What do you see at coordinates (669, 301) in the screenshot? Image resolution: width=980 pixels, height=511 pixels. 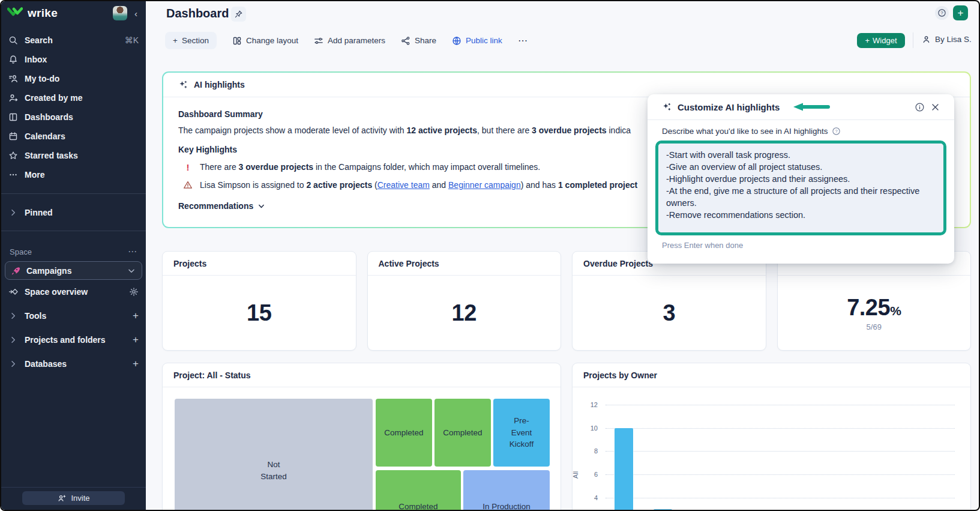 I see `kpi-card-overdue-projects: Overdue Projects 3` at bounding box center [669, 301].